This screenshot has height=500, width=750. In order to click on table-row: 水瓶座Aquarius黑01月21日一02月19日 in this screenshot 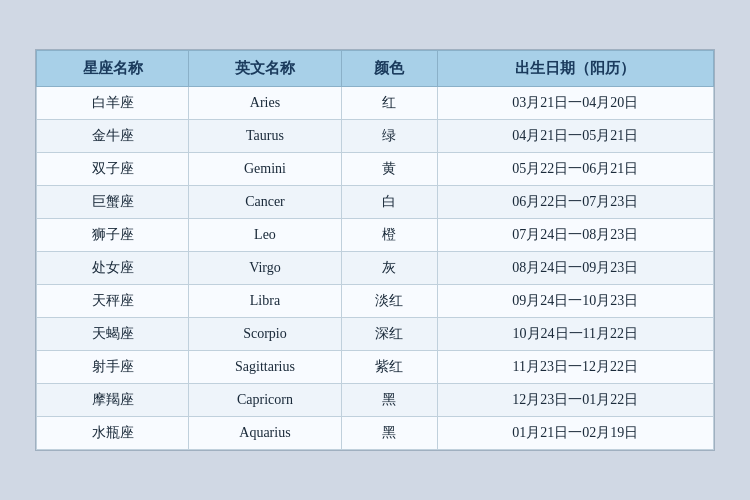, I will do `click(376, 434)`.